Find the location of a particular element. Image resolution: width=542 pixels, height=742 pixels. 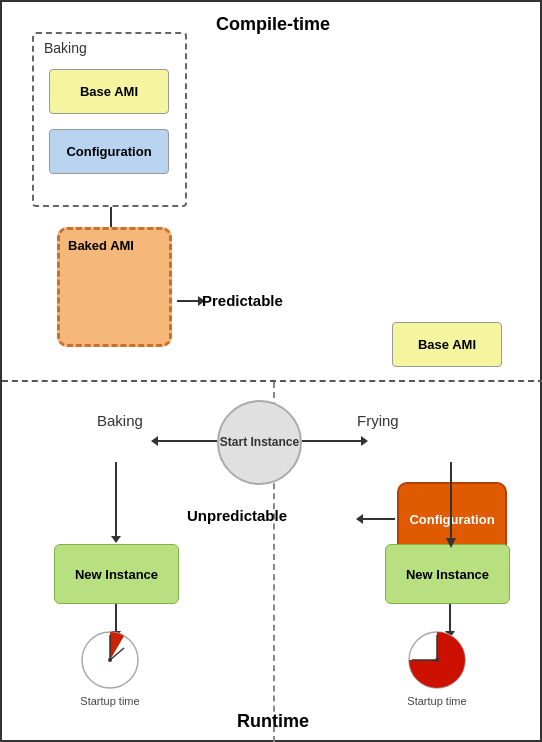

runtime-title: Runtime is located at coordinates (273, 722).